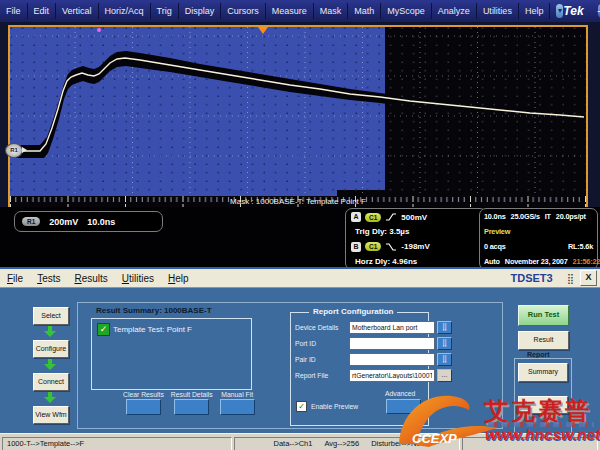 This screenshot has width=600, height=450. I want to click on tek-logo: Tek, so click(573, 11).